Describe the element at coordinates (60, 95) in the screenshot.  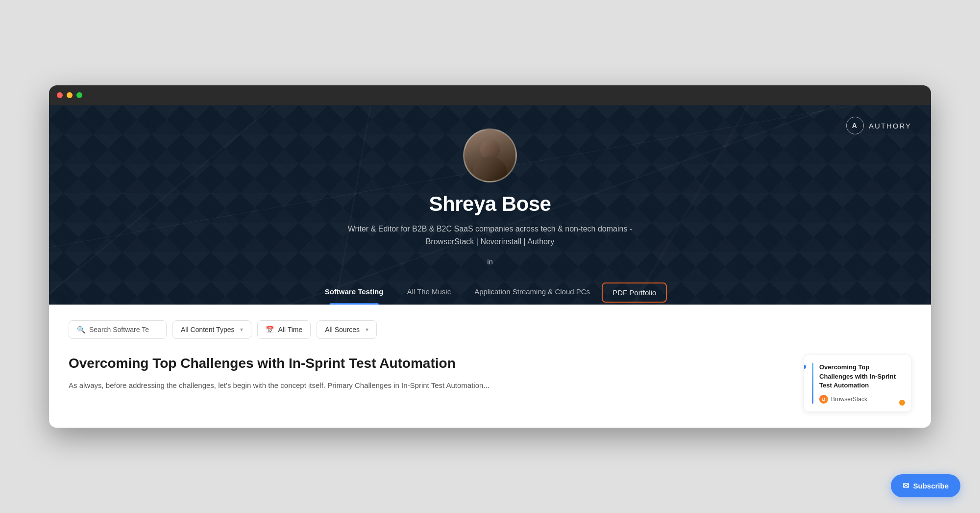
I see `close-button` at that location.